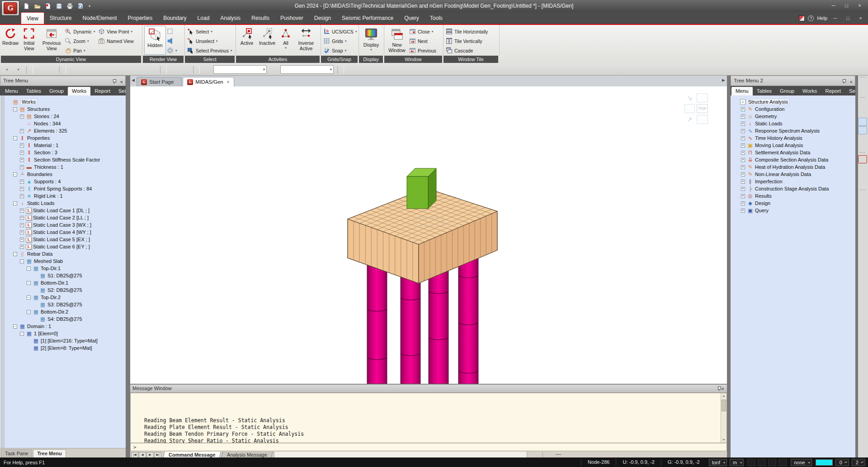 The image size is (868, 467). I want to click on tree-item: + L Static Load Case 5 [EX ; ], so click(65, 239).